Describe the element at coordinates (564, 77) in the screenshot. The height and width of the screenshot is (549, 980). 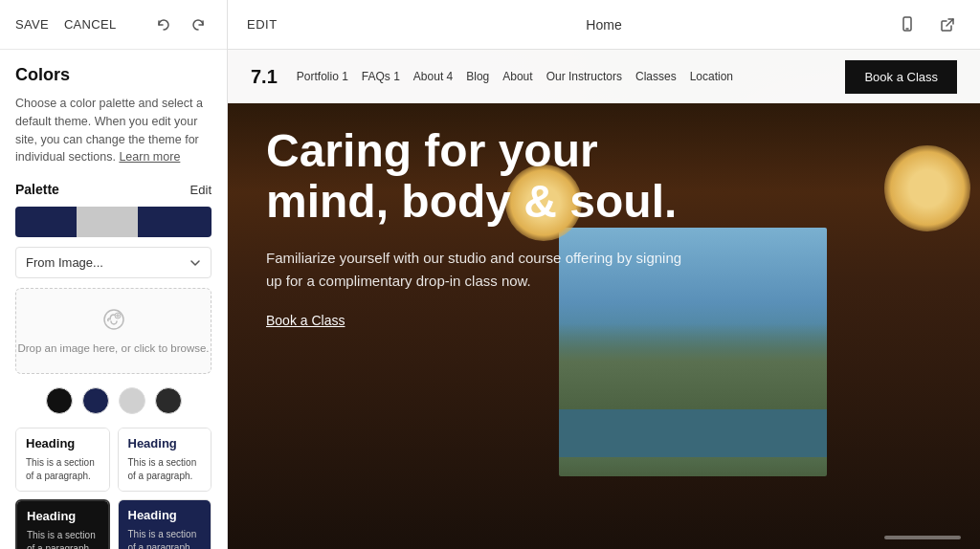
I see `site-nav-links: Portfolio 1 FAQs 1 About 4 Blog About Ou…` at that location.